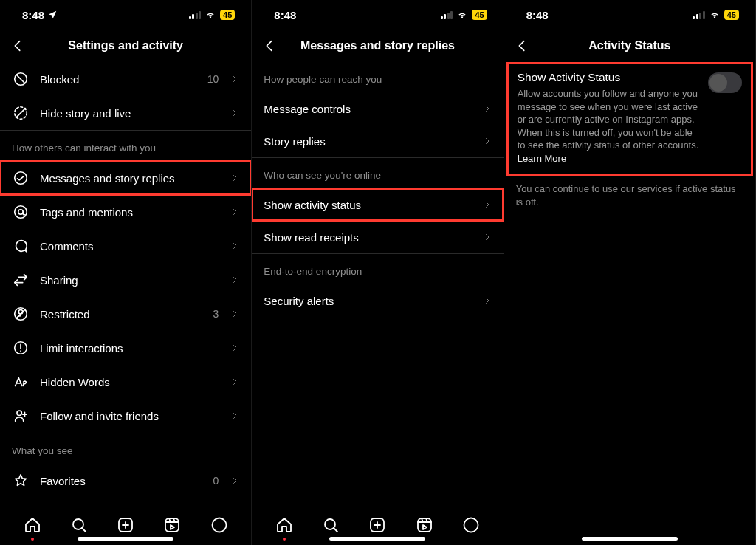  What do you see at coordinates (609, 126) in the screenshot?
I see `card-body: Allow accounts you follow and anyone you…` at bounding box center [609, 126].